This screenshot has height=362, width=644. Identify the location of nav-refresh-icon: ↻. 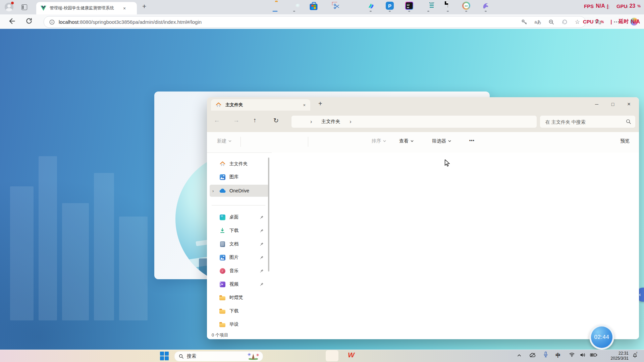
(276, 121).